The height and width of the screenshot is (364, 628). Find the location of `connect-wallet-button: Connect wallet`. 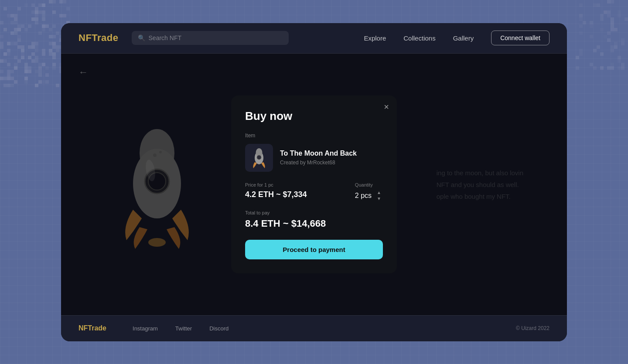

connect-wallet-button: Connect wallet is located at coordinates (520, 38).